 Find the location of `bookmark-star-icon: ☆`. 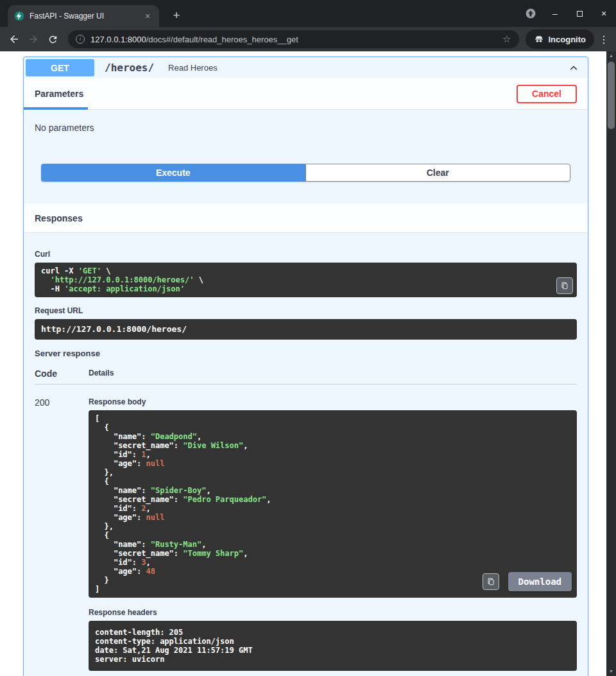

bookmark-star-icon: ☆ is located at coordinates (507, 39).